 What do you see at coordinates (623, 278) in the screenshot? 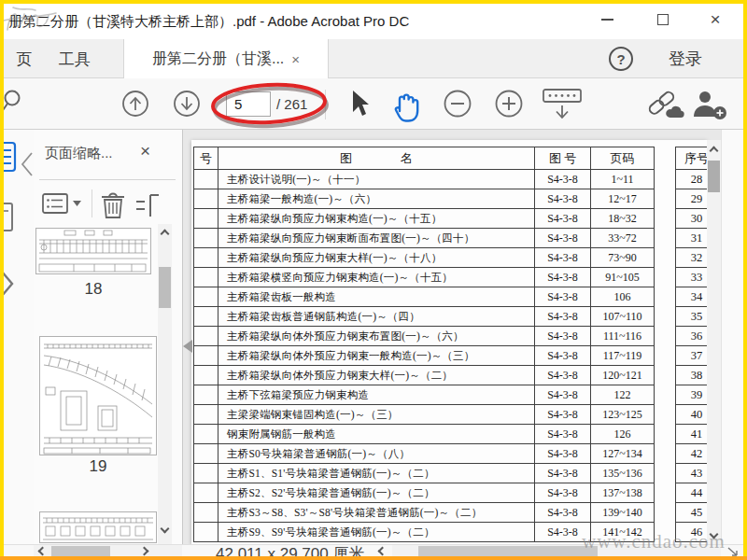
I see `cell-page-range: 91~105` at bounding box center [623, 278].